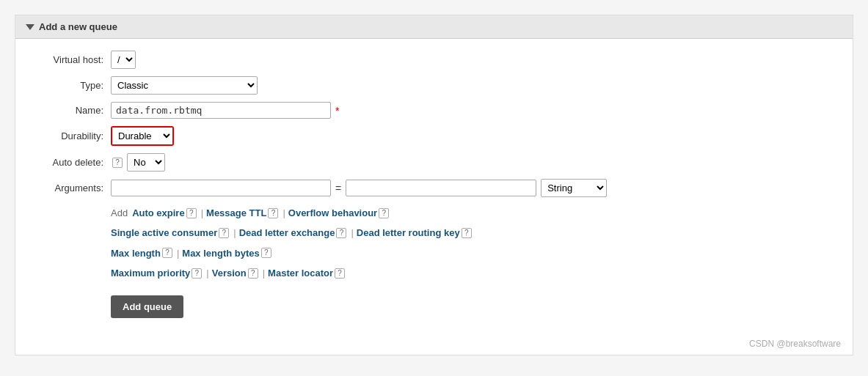  Describe the element at coordinates (434, 85) in the screenshot. I see `type-row: Type: Classic Quorum Stream` at that location.